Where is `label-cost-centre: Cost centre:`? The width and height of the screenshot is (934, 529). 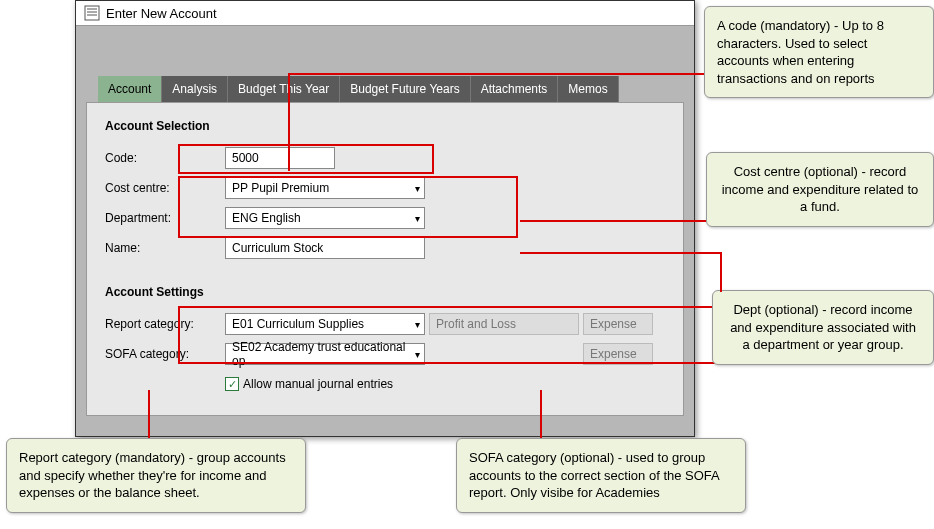 label-cost-centre: Cost centre: is located at coordinates (165, 188).